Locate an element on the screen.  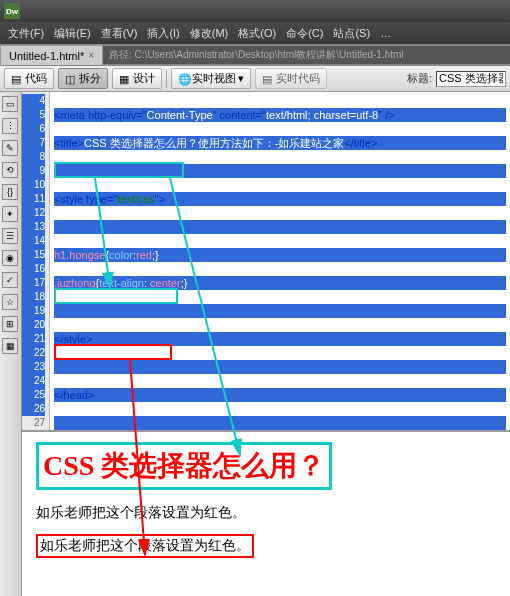
tool-icon: {} is located at coordinates (10, 192).